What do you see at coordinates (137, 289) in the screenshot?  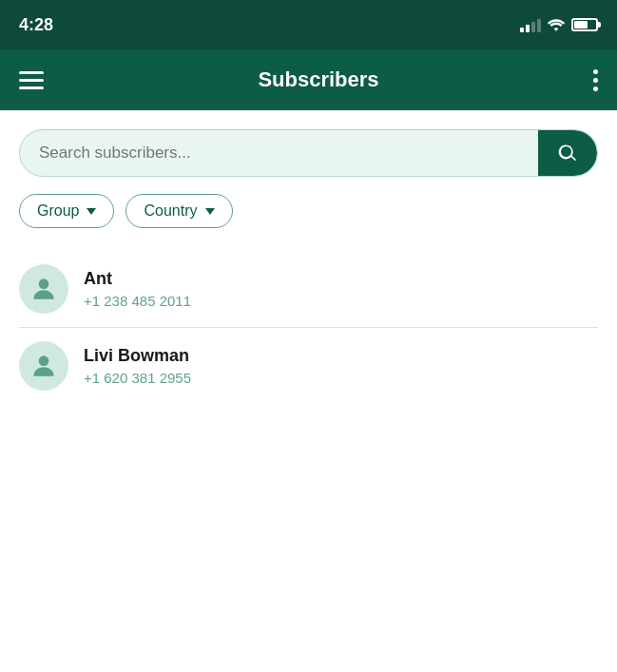 I see `subscriber-info-0: Ant +1 238 485 2011` at bounding box center [137, 289].